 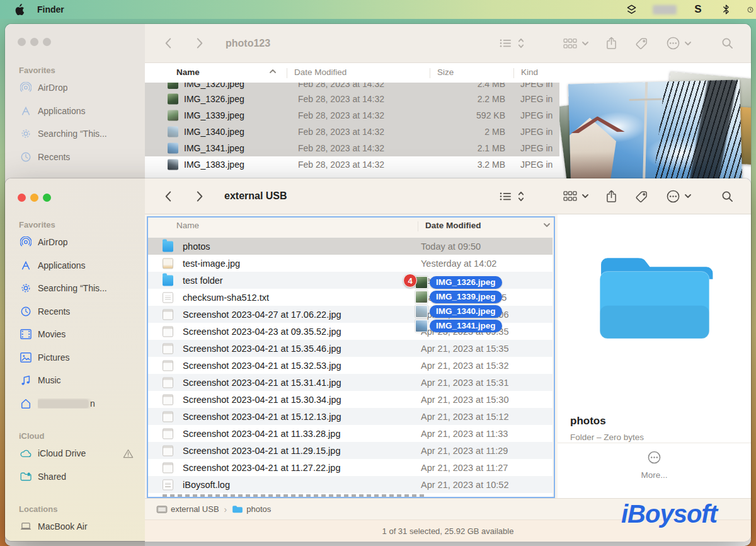 What do you see at coordinates (75, 359) in the screenshot?
I see `front-sidebar: Favorites AirDrop Applications Searching…` at bounding box center [75, 359].